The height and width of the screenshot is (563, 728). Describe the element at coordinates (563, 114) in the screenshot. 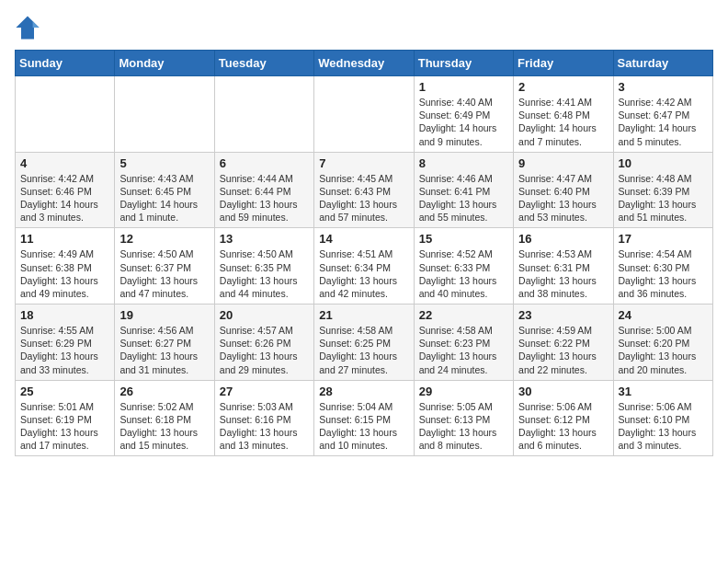

I see `calendar-cell: 2Sunrise: 4:41 AM Sunset: 6:48 PM Daylig…` at that location.